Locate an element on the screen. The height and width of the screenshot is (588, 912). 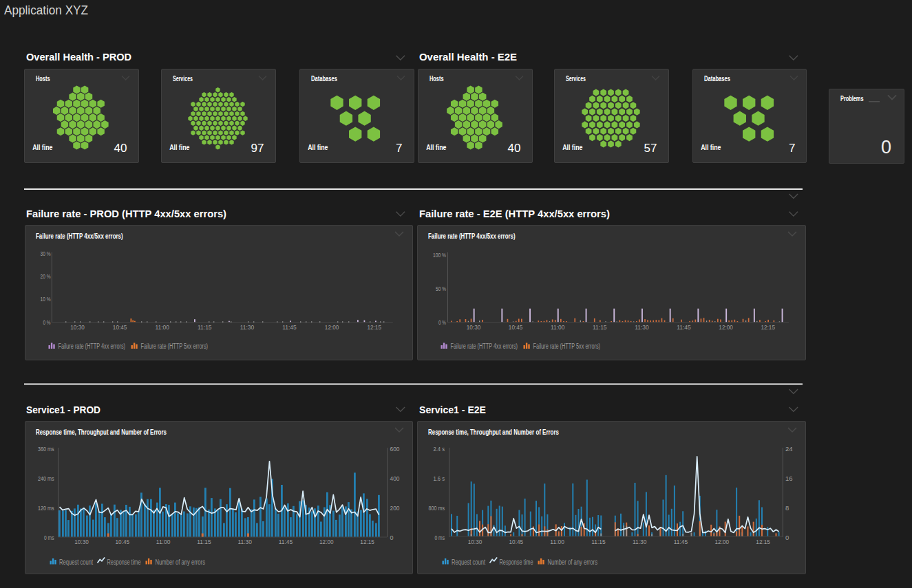
svg-text: 10 % is located at coordinates (45, 298).